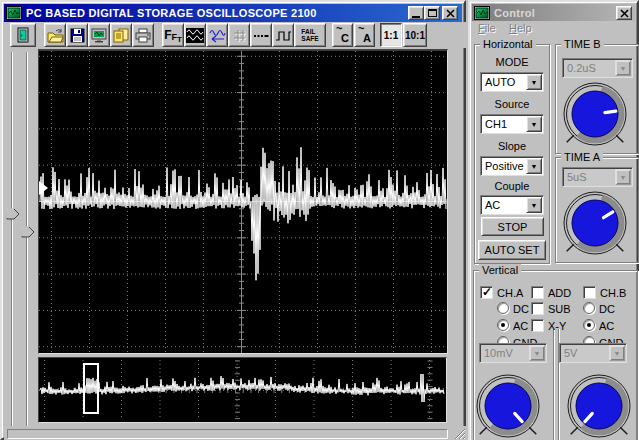  What do you see at coordinates (121, 35) in the screenshot?
I see `copy-button` at bounding box center [121, 35].